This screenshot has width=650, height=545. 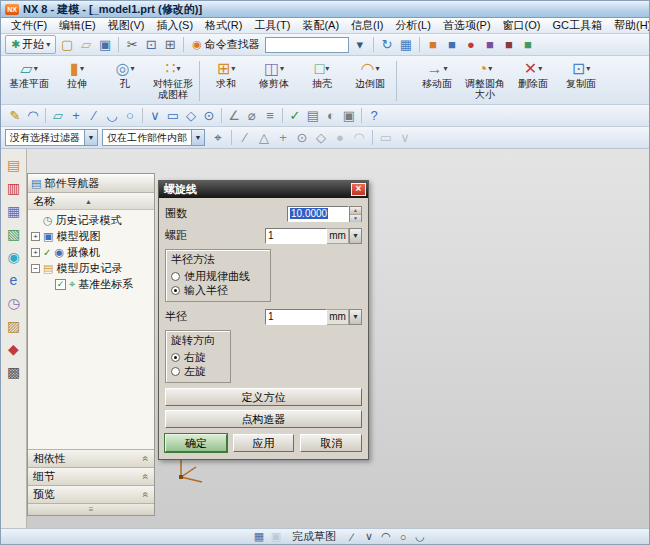 I want to click on update-display-icon: ▣, so click(x=276, y=537).